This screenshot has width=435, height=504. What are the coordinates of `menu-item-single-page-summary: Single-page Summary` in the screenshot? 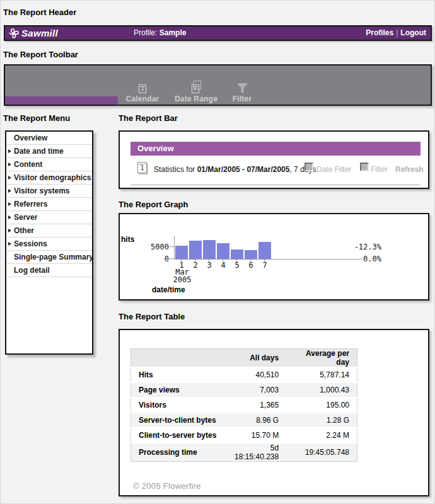 It's located at (49, 257).